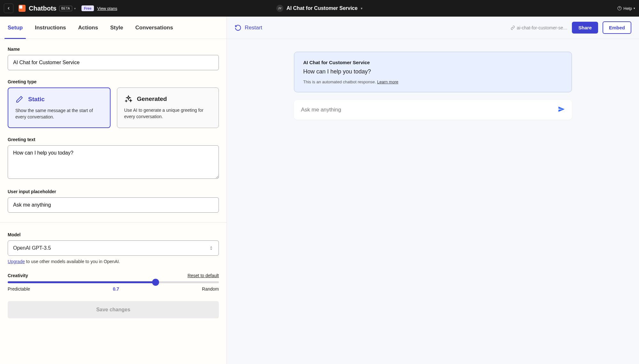 The height and width of the screenshot is (364, 639). Describe the element at coordinates (113, 162) in the screenshot. I see `greeting-text-input` at that location.